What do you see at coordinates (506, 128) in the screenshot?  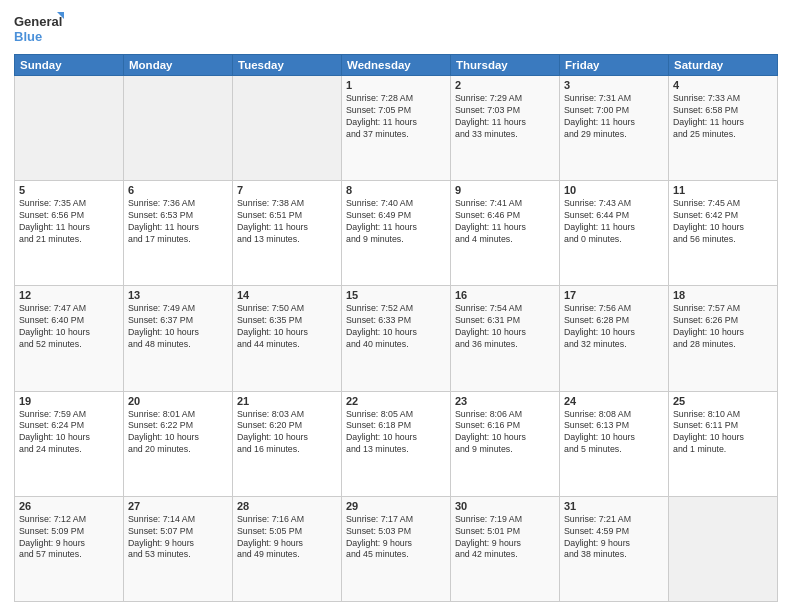 I see `calendar-cell: 2Sunrise: 7:29 AMSunset: 7:03 PMDaylight…` at bounding box center [506, 128].